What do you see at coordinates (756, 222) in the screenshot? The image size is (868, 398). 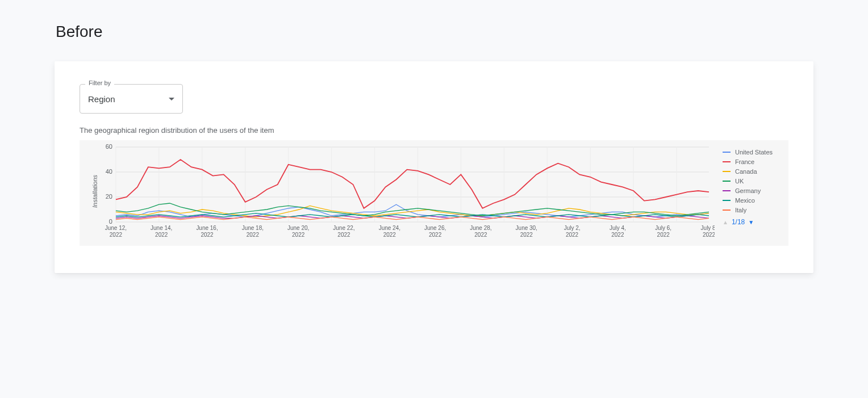 I see `legend-pager: ▲ 1/18 ▼` at bounding box center [756, 222].